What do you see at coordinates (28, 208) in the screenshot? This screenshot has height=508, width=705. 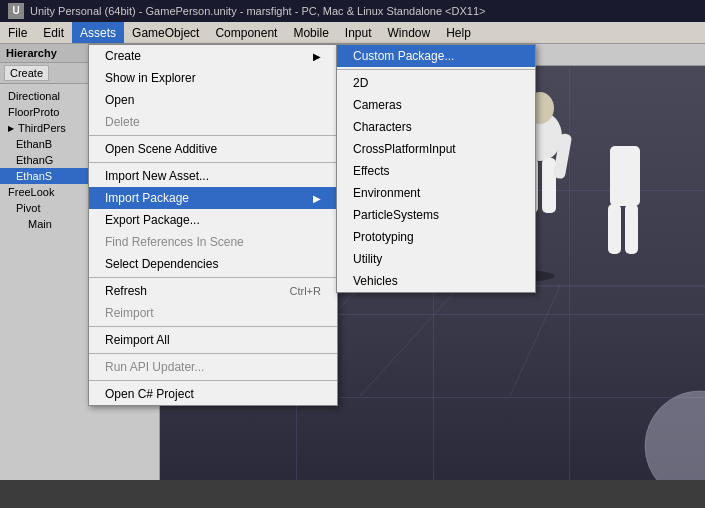 I see `hierarchy-item-label: Pivot` at bounding box center [28, 208].